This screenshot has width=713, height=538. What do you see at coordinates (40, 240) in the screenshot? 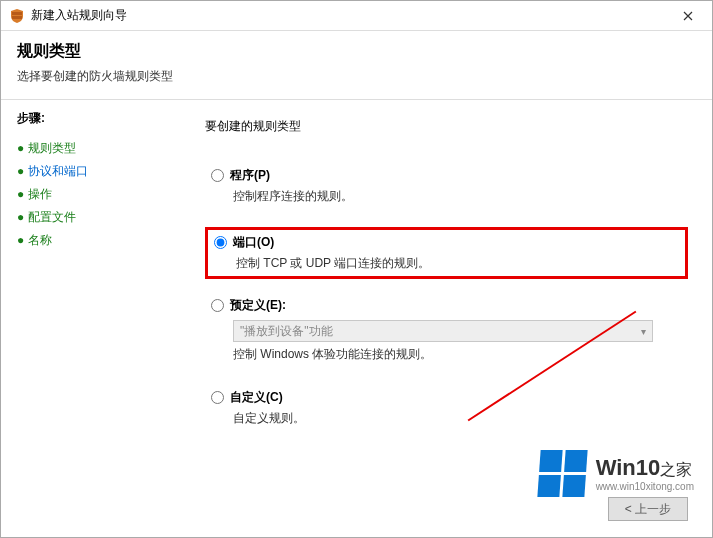
I see `step-label: 名称` at bounding box center [40, 240].